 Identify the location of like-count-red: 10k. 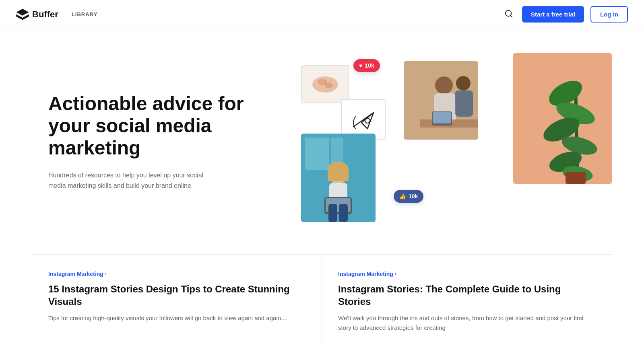
(369, 66).